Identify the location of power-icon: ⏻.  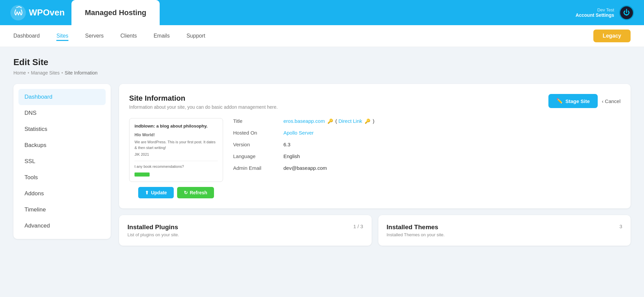
(627, 13).